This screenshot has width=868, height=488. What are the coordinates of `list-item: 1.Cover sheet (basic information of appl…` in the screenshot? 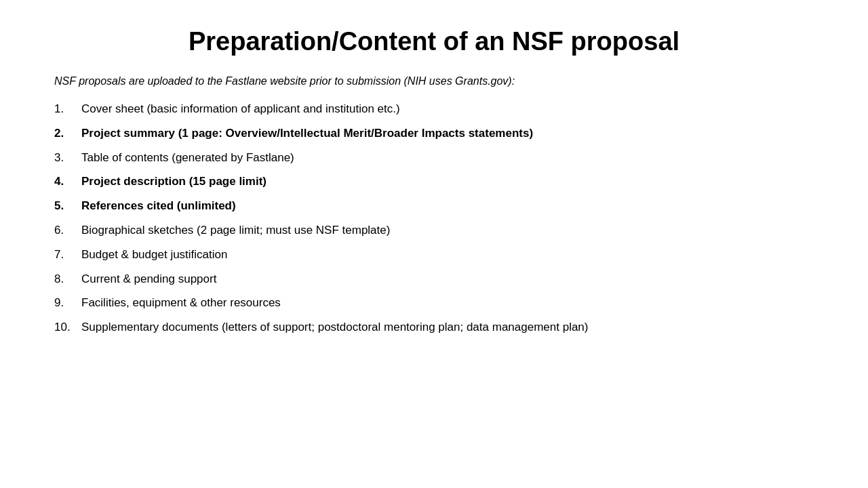 It's located at (434, 109).